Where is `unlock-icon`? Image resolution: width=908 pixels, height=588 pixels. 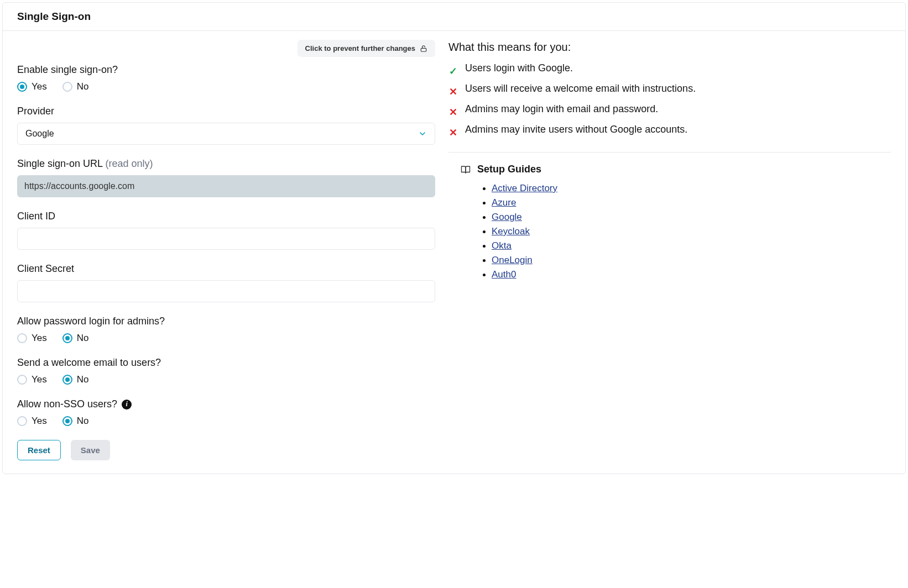
unlock-icon is located at coordinates (424, 49).